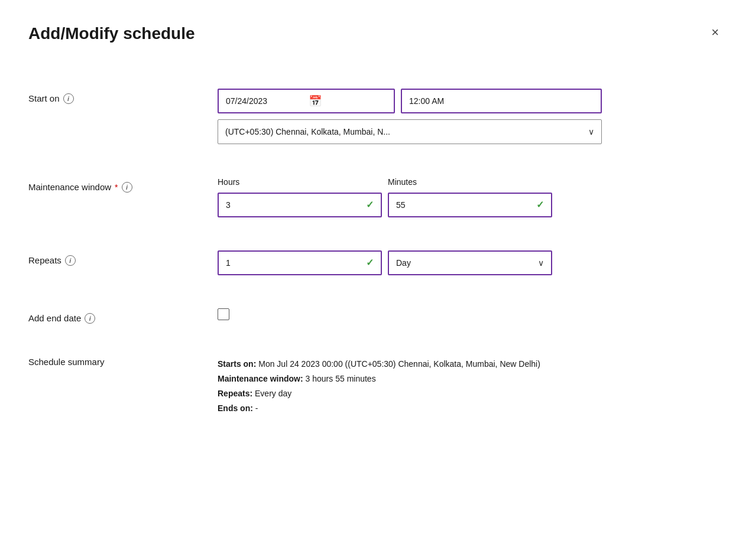 Image resolution: width=752 pixels, height=560 pixels. I want to click on hours-check-icon: ✓, so click(370, 204).